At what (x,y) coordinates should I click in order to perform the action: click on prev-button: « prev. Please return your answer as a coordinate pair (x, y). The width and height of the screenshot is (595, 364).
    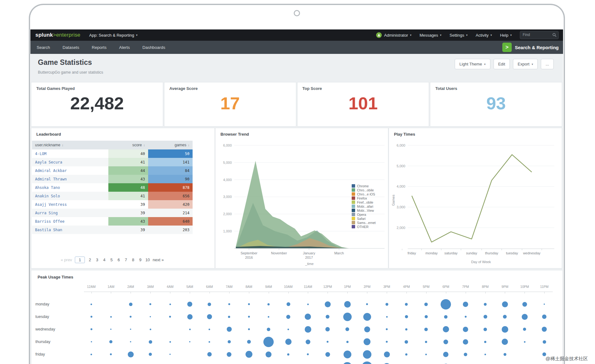
    Looking at the image, I should click on (66, 260).